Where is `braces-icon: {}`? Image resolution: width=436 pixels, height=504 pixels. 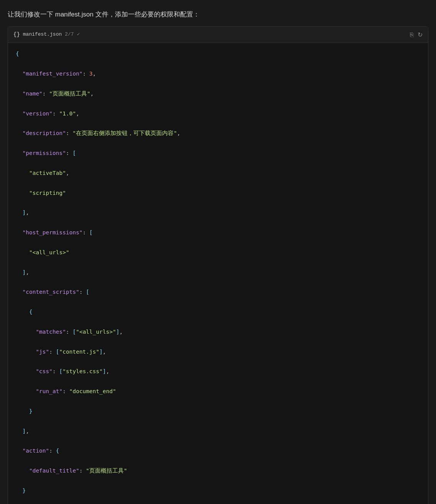
braces-icon: {} is located at coordinates (17, 35).